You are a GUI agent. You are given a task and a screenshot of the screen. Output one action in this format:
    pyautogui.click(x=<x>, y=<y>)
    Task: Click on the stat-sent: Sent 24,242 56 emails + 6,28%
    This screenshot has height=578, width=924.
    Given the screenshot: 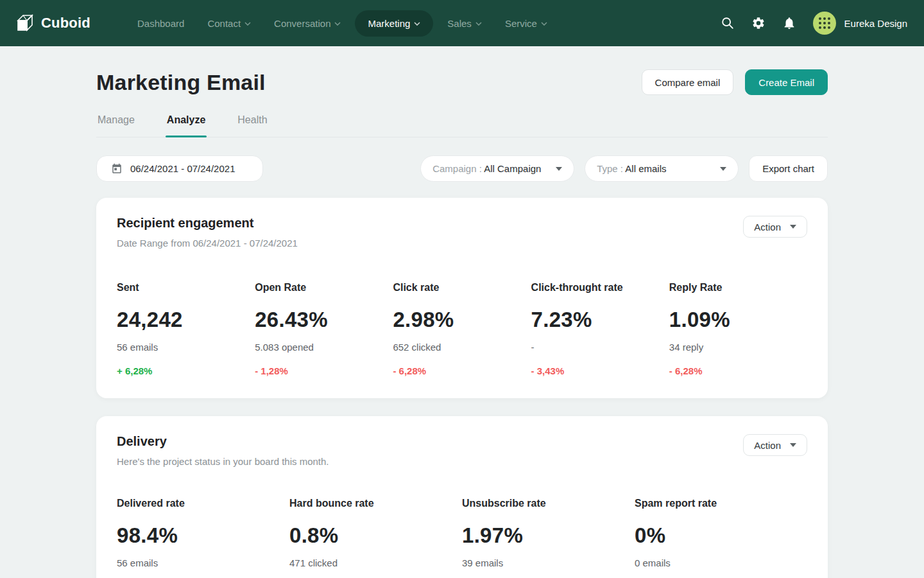 What is the action you would take?
    pyautogui.click(x=186, y=329)
    